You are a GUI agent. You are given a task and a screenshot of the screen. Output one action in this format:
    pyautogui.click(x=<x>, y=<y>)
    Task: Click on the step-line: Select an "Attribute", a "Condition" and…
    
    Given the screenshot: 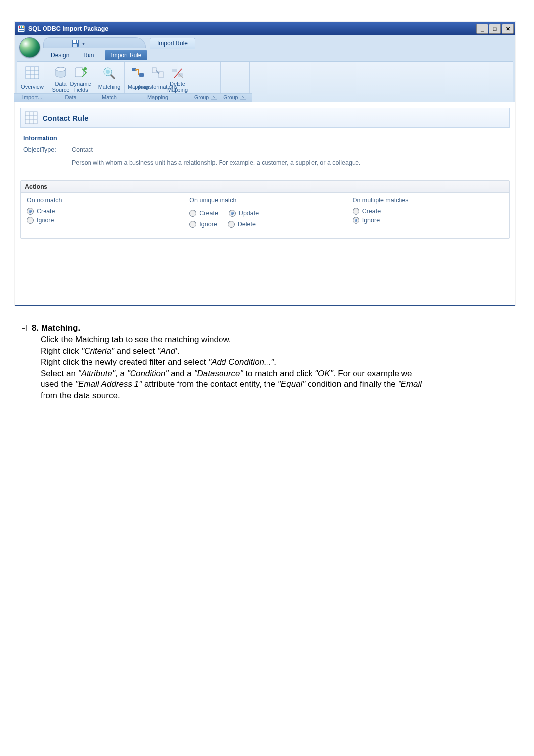 What is the action you would take?
    pyautogui.click(x=287, y=374)
    